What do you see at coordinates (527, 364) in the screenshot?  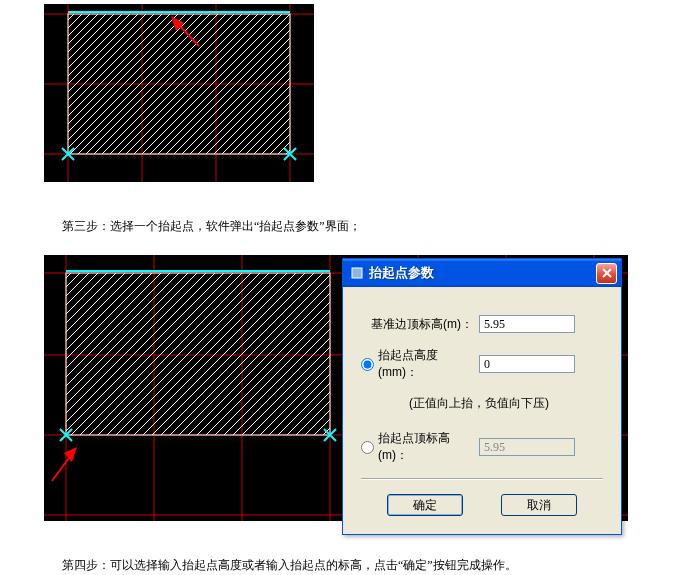 I see `lift-height-input` at bounding box center [527, 364].